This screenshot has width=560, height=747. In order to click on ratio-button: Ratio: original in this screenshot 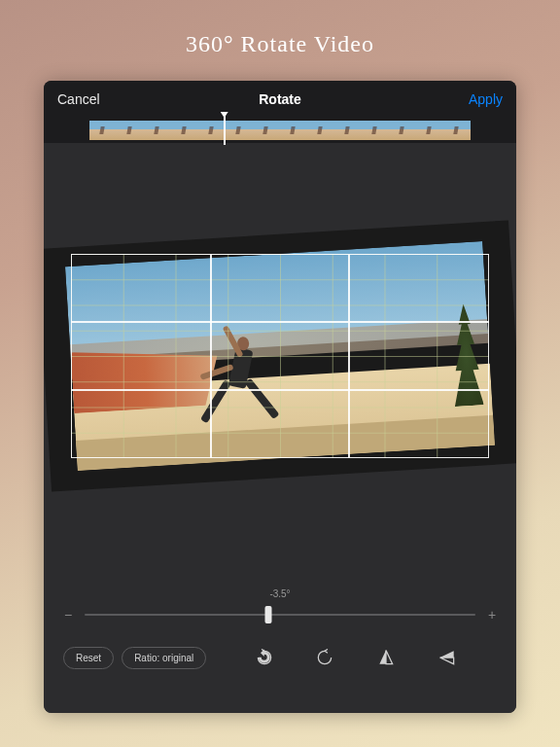, I will do `click(163, 658)`.